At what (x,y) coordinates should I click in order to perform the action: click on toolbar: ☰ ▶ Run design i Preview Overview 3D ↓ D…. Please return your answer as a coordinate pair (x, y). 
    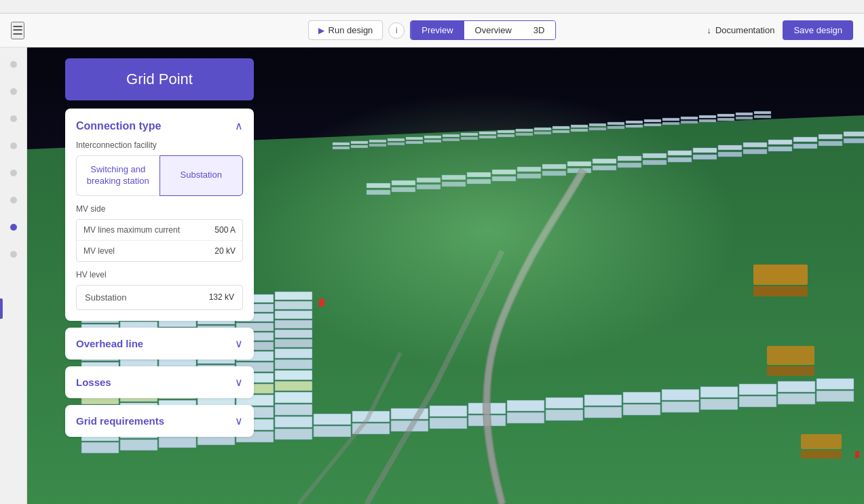
    Looking at the image, I should click on (432, 31).